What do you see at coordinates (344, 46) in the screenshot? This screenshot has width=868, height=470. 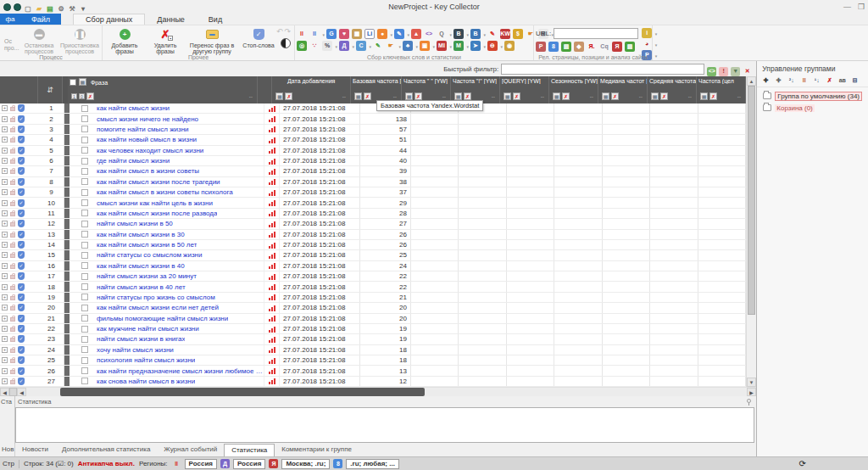 I see `direct-icon: Д` at bounding box center [344, 46].